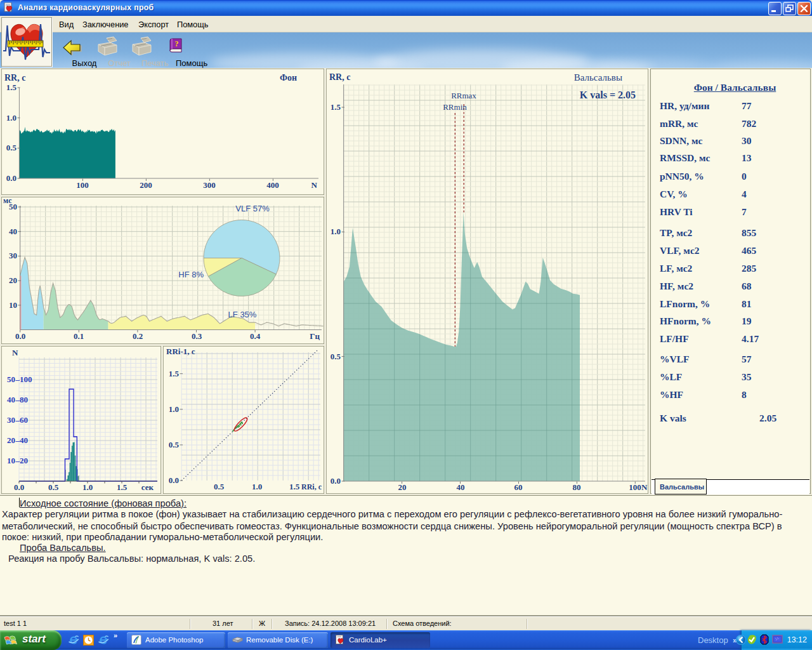 This screenshot has width=812, height=650. Describe the element at coordinates (22, 400) in the screenshot. I see `svg-text: –80` at that location.